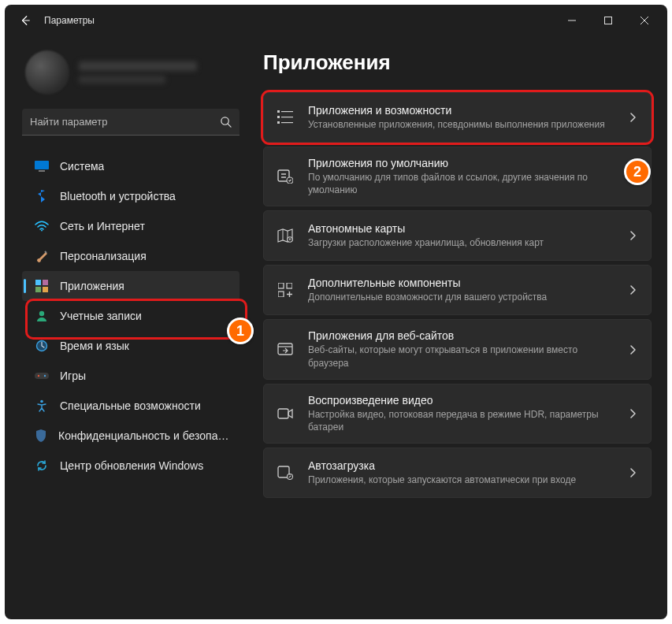 The image size is (672, 624). Describe the element at coordinates (131, 286) in the screenshot. I see `nav-apps: Приложения` at that location.